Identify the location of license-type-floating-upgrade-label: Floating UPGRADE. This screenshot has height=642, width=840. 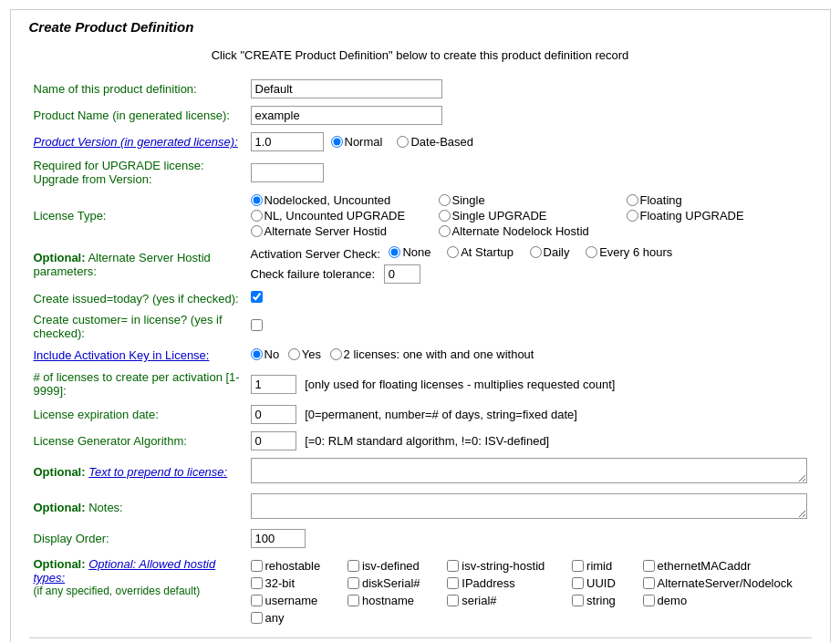
(692, 215).